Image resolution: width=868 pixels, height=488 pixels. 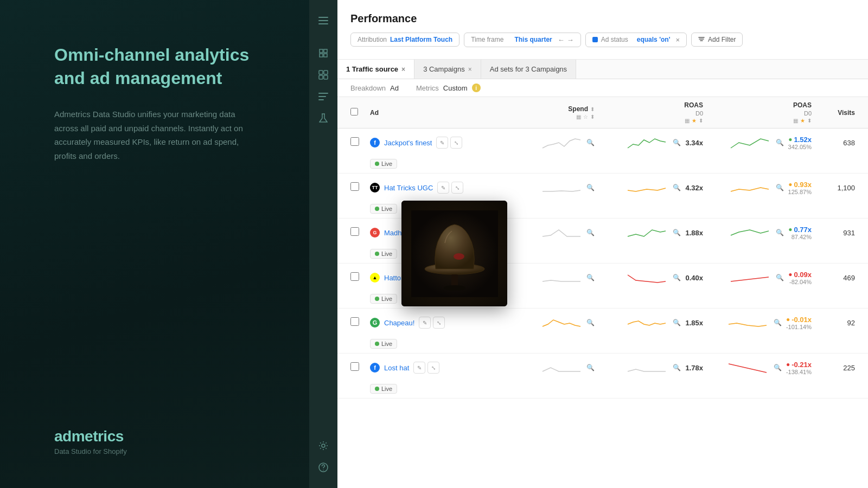 I want to click on live-badge-losthat: Live, so click(x=384, y=389).